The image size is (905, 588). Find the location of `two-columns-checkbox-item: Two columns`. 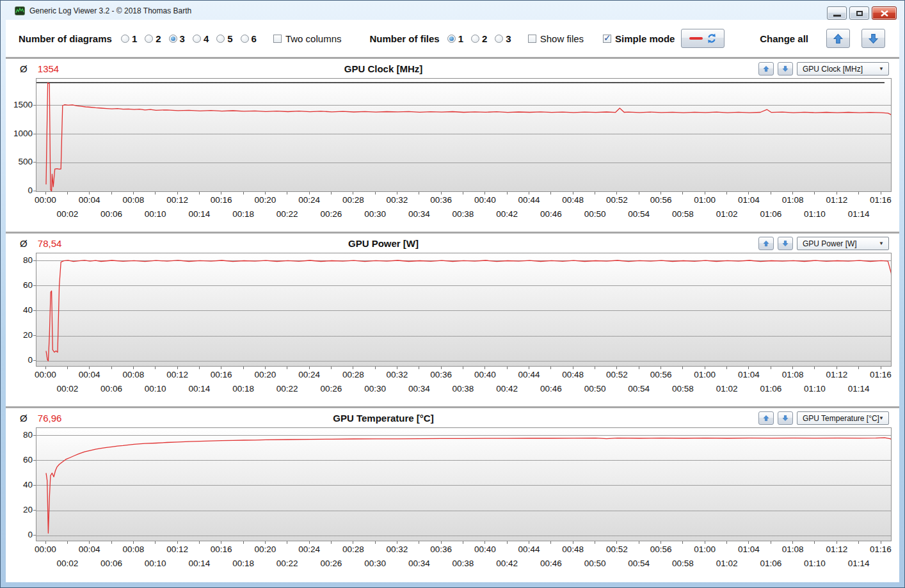

two-columns-checkbox-item: Two columns is located at coordinates (307, 38).